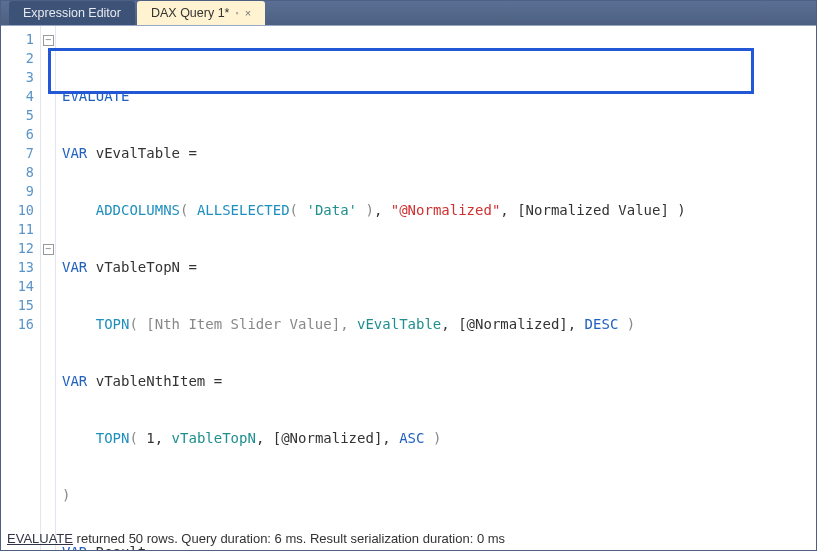 This screenshot has width=817, height=551. What do you see at coordinates (40, 538) in the screenshot?
I see `status-evaluate-link: EVALUATE` at bounding box center [40, 538].